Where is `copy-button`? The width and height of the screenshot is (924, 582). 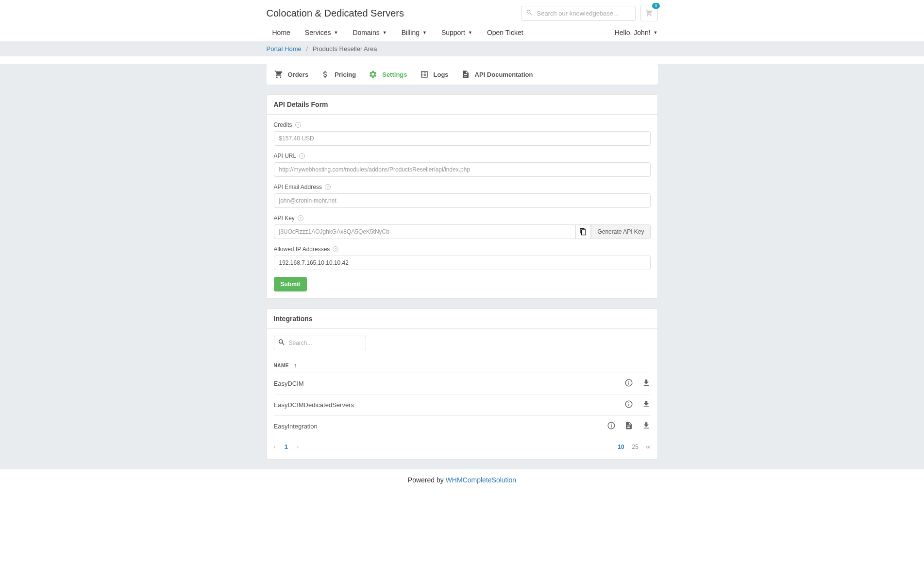 copy-button is located at coordinates (583, 232).